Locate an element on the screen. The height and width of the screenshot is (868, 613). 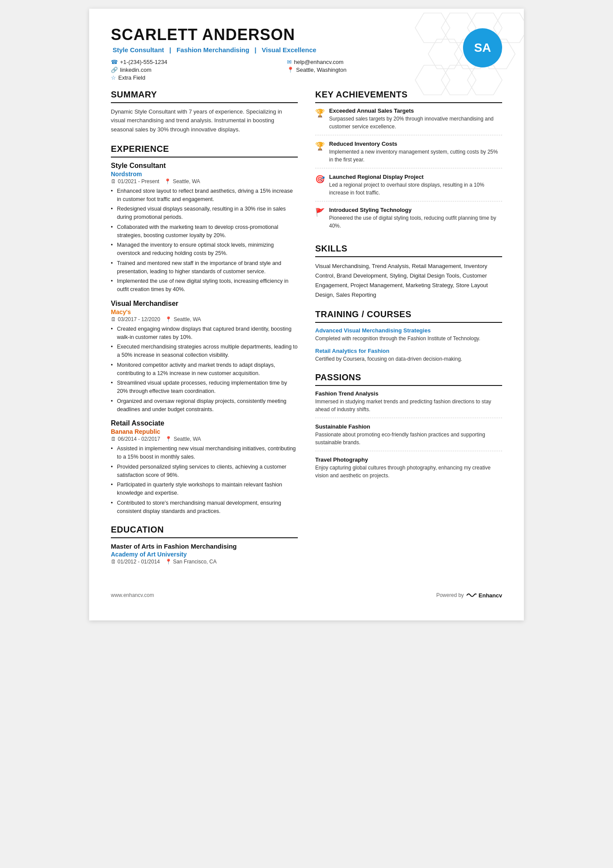
job-1-bullets: Enhanced store layout to reflect brand a… is located at coordinates (204, 240).